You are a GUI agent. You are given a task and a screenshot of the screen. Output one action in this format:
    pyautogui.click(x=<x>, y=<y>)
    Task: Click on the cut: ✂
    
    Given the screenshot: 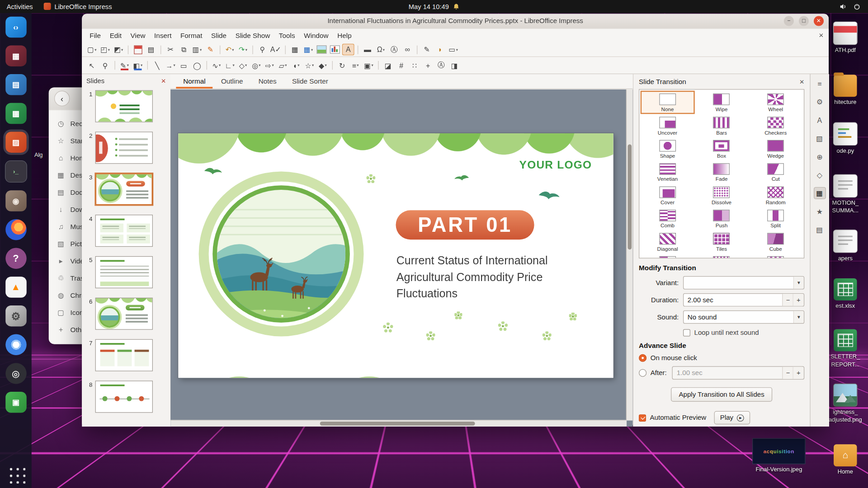 What is the action you would take?
    pyautogui.click(x=171, y=50)
    